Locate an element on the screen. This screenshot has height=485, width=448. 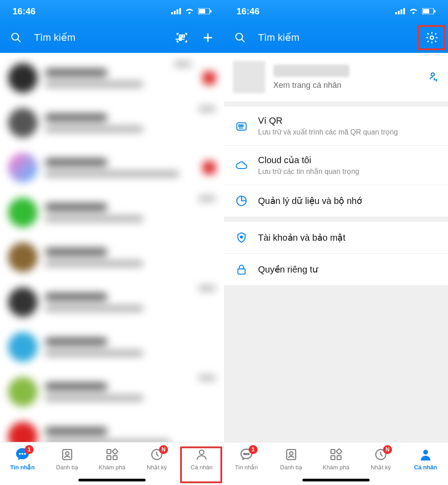
profile-avatar is located at coordinates (249, 77).